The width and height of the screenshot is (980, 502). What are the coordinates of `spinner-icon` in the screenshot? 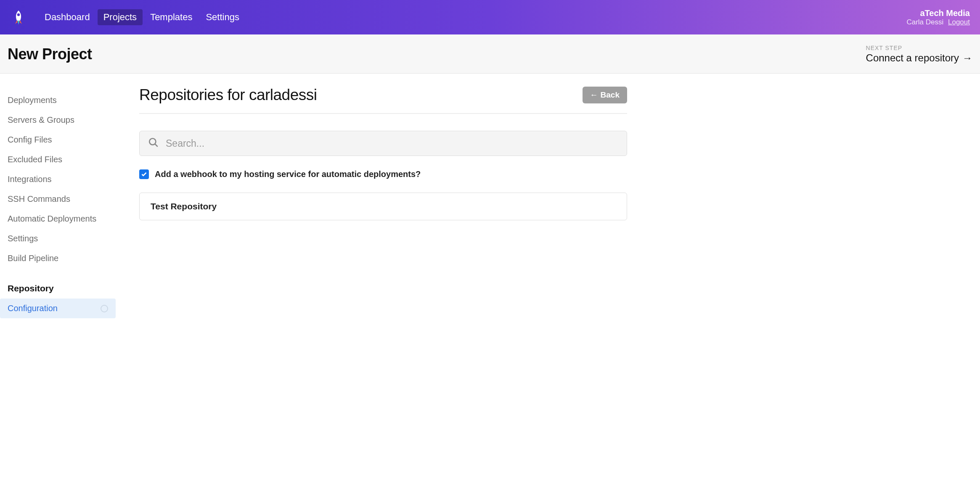 It's located at (104, 309).